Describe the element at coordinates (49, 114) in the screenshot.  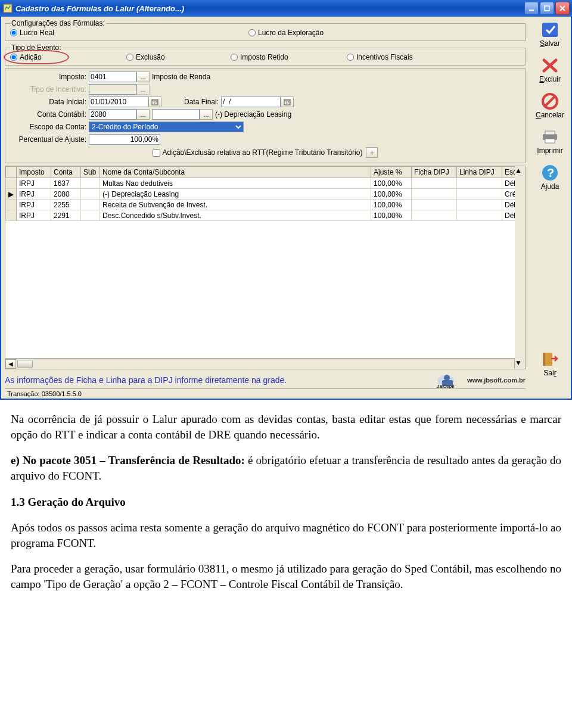
I see `conta-contabil-label: Conta Contábil:` at that location.